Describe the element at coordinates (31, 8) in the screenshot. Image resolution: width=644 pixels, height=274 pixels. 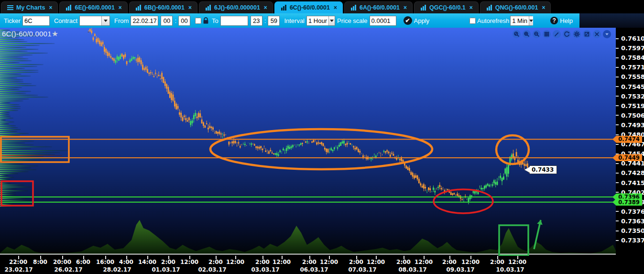
I see `tab-label: My Charts` at that location.